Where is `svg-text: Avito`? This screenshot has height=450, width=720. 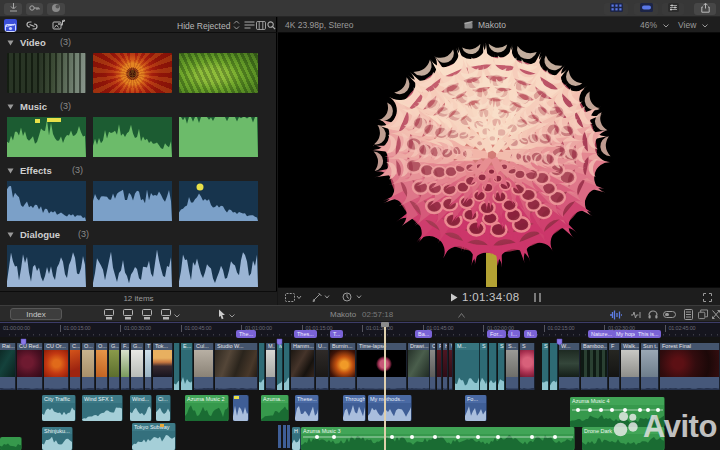 svg-text: Avito is located at coordinates (680, 426).